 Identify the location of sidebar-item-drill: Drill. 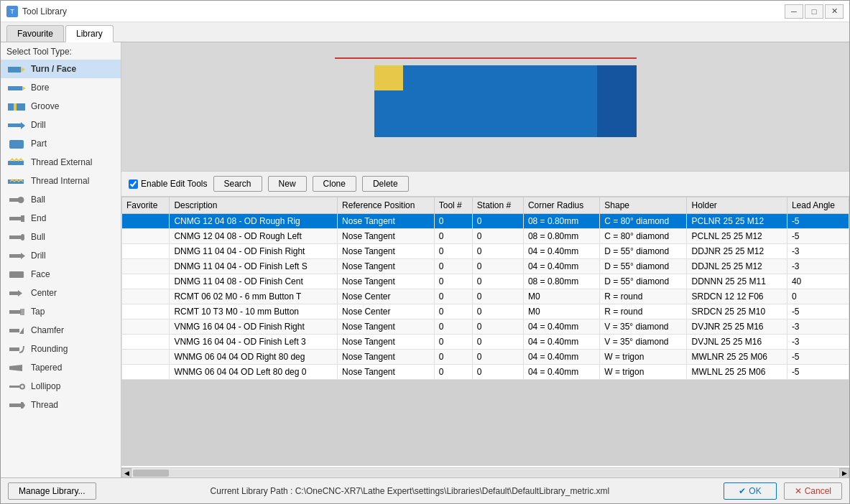
(60, 125).